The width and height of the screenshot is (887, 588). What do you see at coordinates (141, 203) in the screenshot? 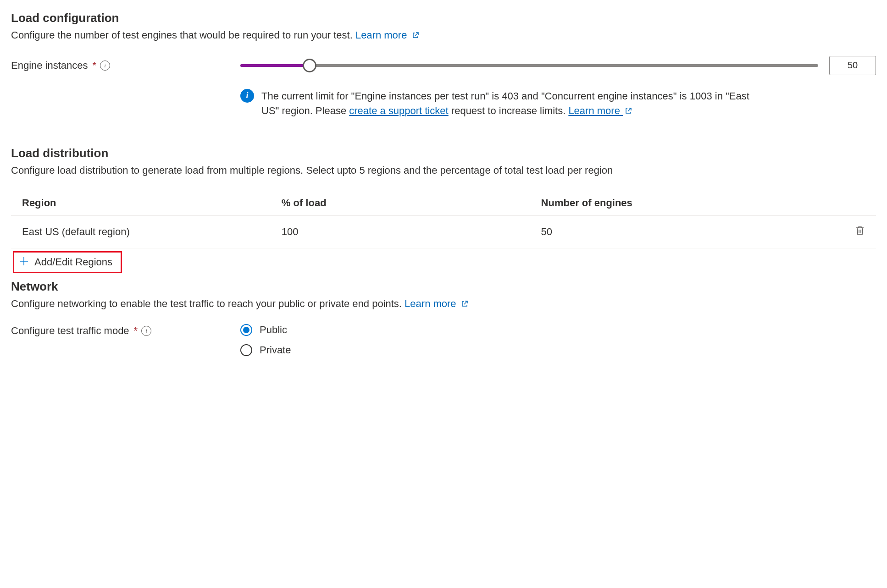
I see `col-region: Region` at bounding box center [141, 203].